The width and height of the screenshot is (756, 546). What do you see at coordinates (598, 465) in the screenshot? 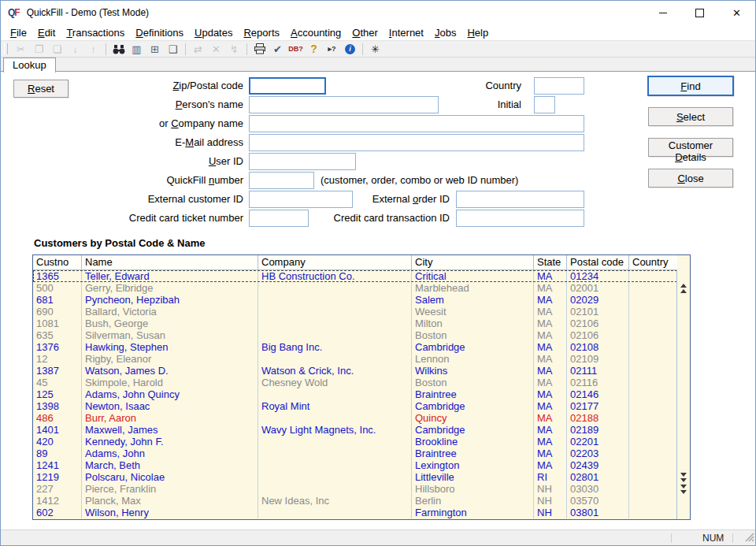
I see `cell-postal: 02439` at bounding box center [598, 465].